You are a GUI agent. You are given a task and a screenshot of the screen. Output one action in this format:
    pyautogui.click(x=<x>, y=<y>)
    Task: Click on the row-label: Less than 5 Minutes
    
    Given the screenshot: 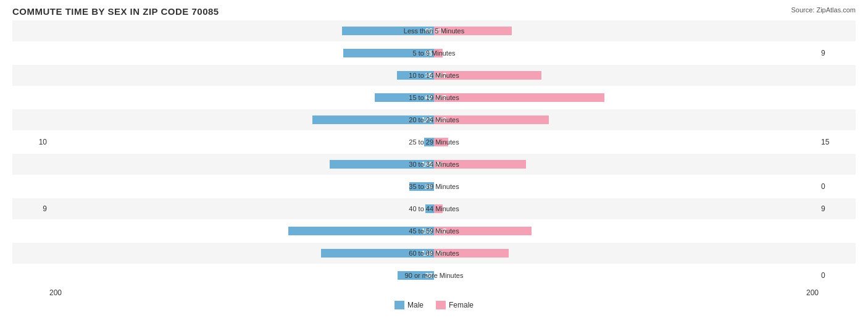 What is the action you would take?
    pyautogui.click(x=434, y=31)
    